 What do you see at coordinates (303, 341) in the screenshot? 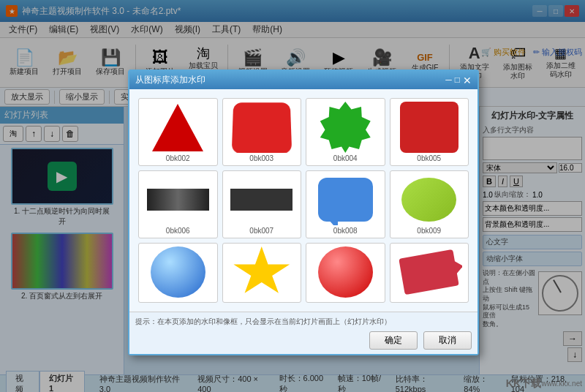
I see `modal-actions: 确定 取消` at bounding box center [303, 341].